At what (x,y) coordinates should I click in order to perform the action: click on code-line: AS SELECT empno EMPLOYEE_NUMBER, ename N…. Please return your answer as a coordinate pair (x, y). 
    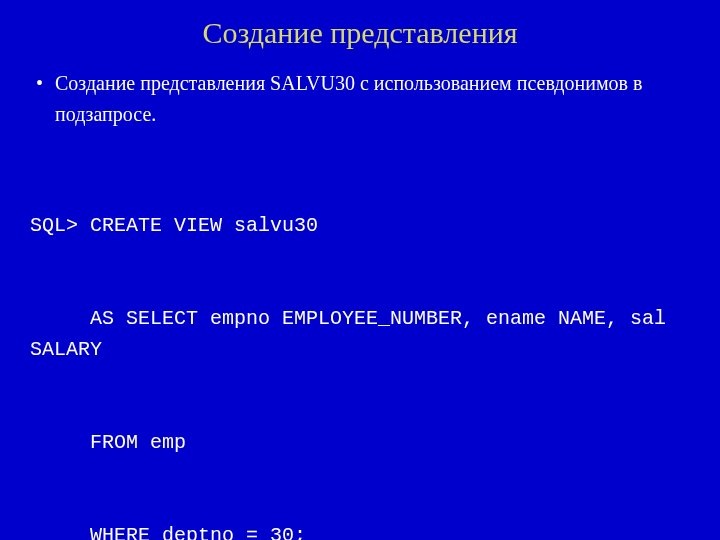
    Looking at the image, I should click on (360, 334).